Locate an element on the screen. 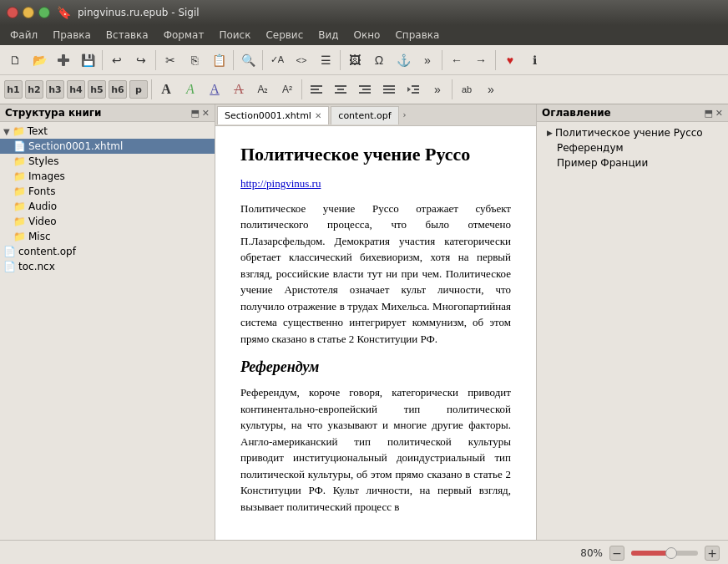 This screenshot has height=564, width=728. indent-button is located at coordinates (413, 89).